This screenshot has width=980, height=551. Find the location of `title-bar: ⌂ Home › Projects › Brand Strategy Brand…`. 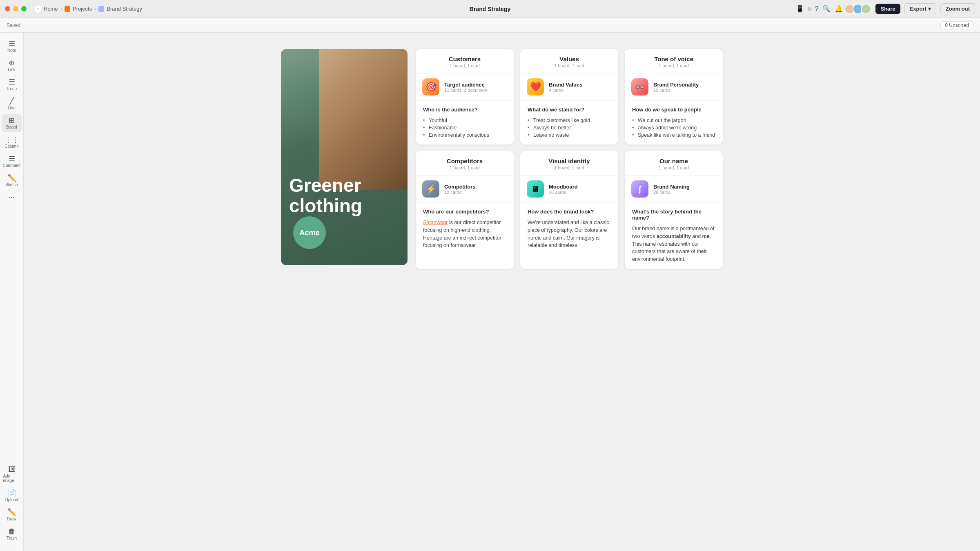

title-bar: ⌂ Home › Projects › Brand Strategy Brand… is located at coordinates (490, 9).